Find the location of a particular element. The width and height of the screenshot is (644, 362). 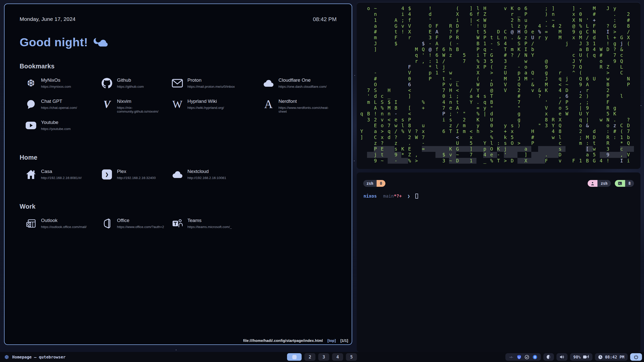

tmux-status-right: zsh 8 is located at coordinates (611, 184).